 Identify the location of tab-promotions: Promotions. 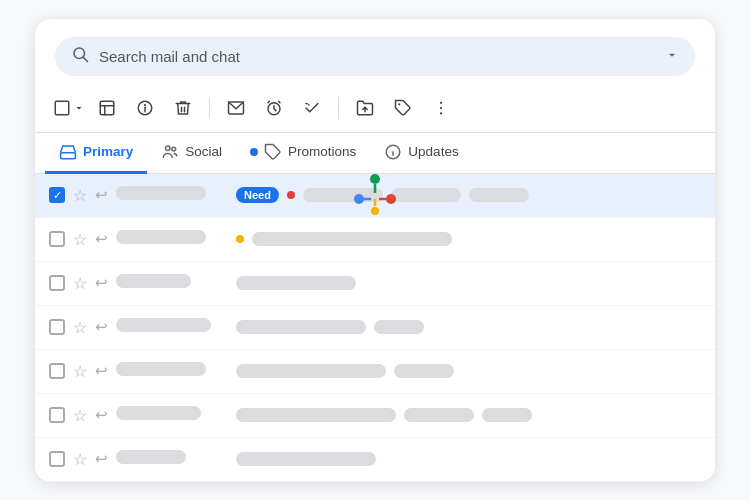
(303, 154).